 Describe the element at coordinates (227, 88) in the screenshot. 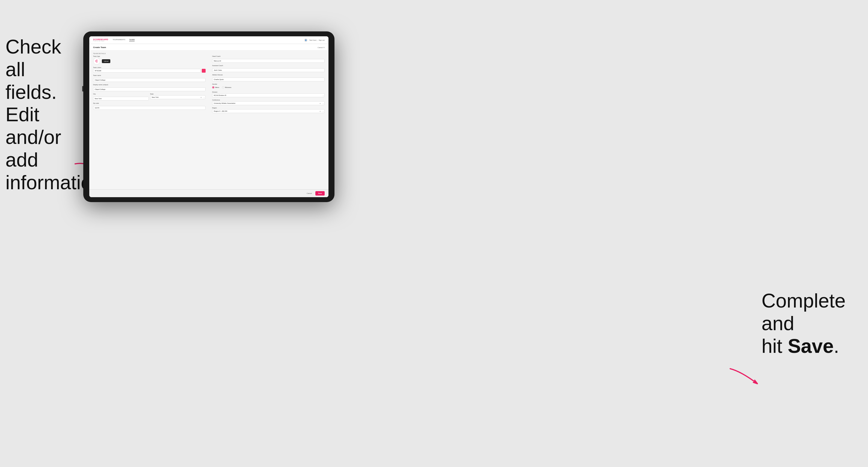

I see `gender-womens-option: Womens` at that location.